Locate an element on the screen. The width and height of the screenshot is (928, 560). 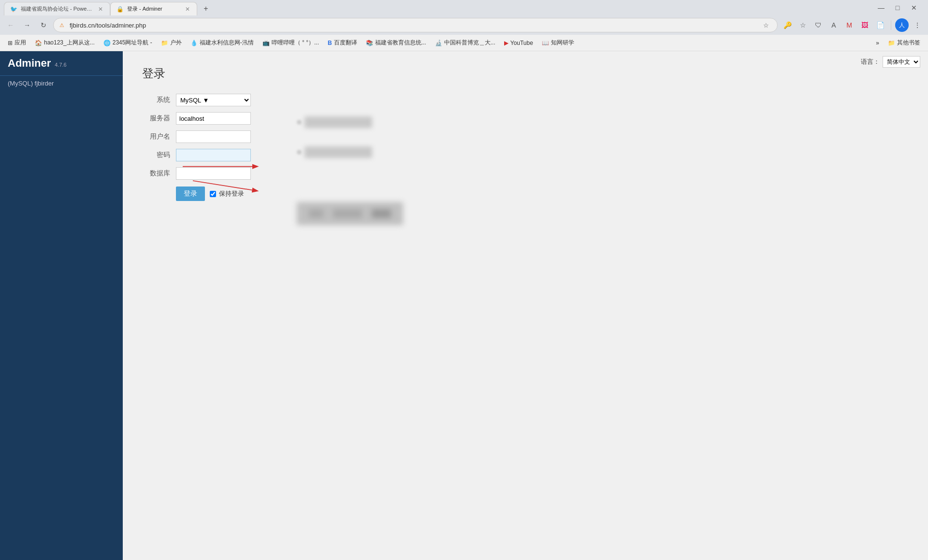
form-row-username: 用户名 is located at coordinates (199, 137).